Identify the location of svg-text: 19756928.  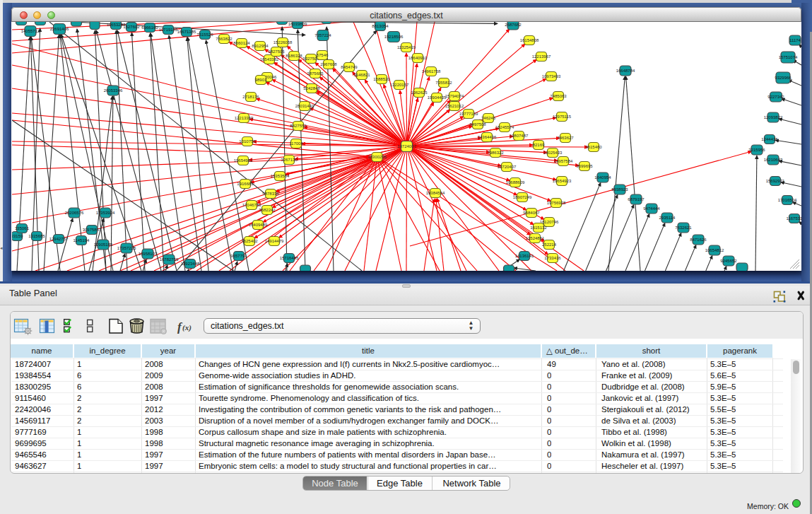
(557, 203).